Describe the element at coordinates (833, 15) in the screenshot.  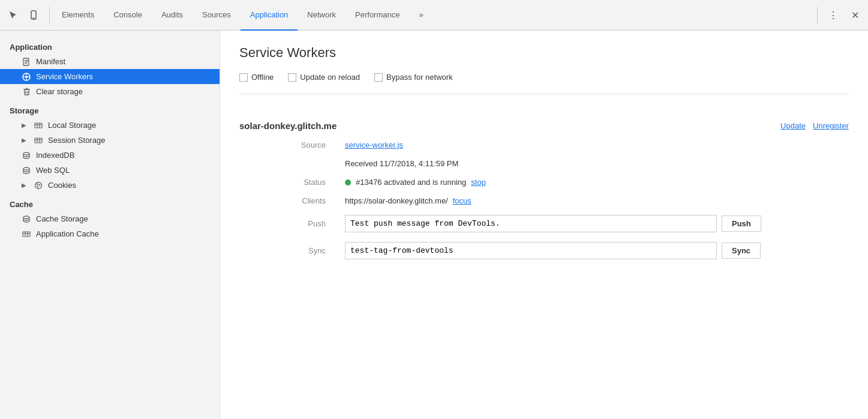
I see `more-menu-button: ⋮` at that location.